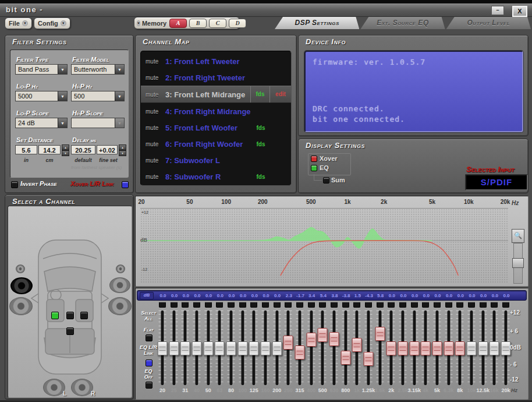 The width and height of the screenshot is (532, 402). I want to click on filter-type-select: Band Pass▼, so click(41, 69).